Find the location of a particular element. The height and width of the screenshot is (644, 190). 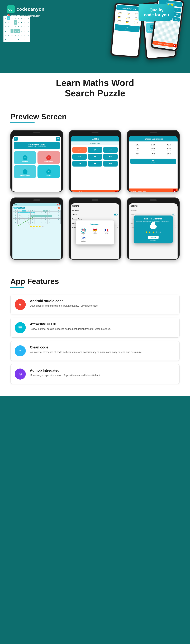

admob-icon: a is located at coordinates (20, 374).